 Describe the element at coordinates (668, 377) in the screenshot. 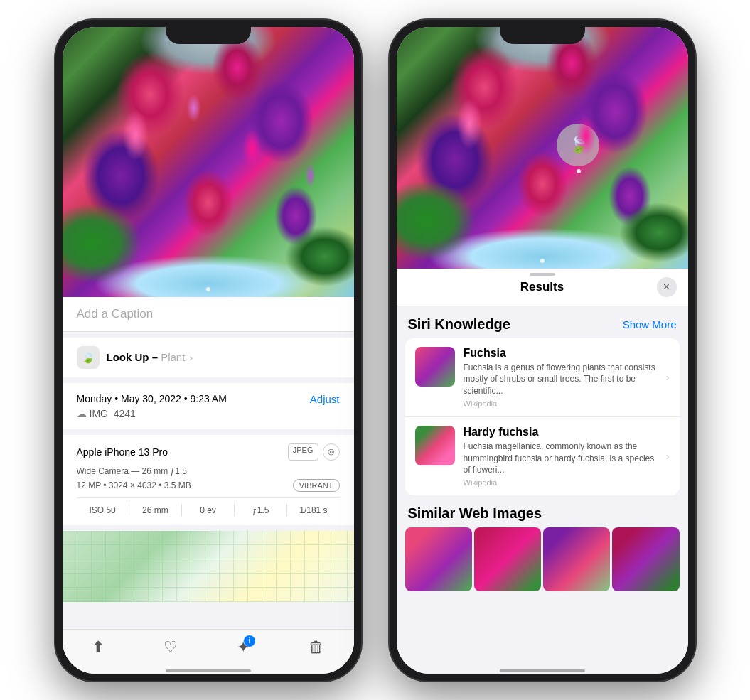

I see `fuchsia-chevron: ›` at that location.